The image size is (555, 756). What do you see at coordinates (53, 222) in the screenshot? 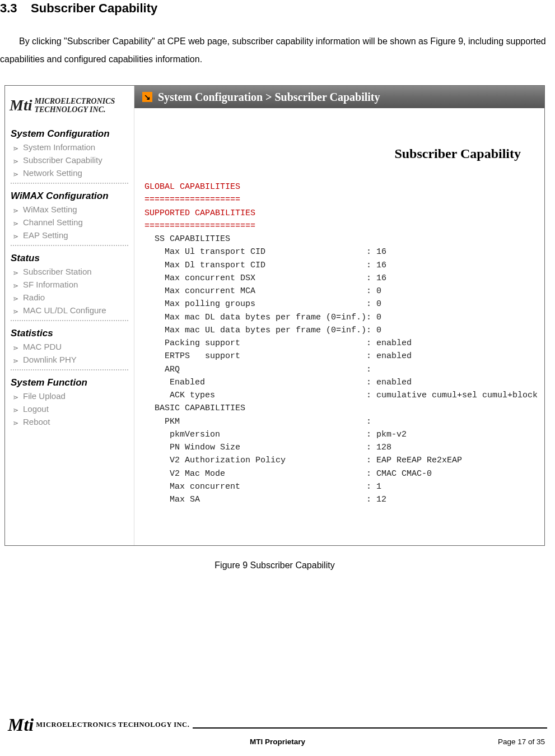
I see `nav-item-label: Channel Setting` at bounding box center [53, 222].